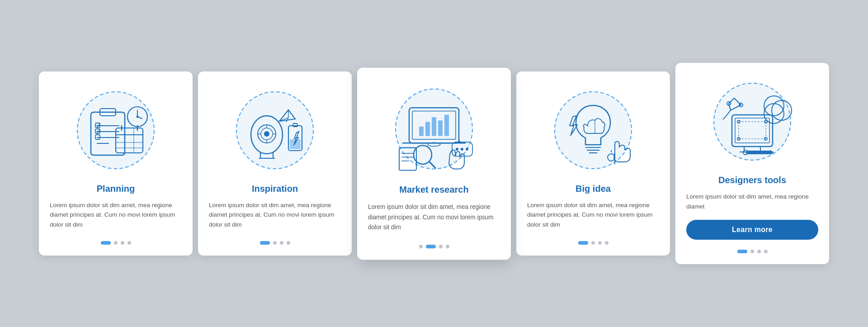 This screenshot has height=327, width=868. What do you see at coordinates (275, 189) in the screenshot?
I see `inspiration-title: Inspiration` at bounding box center [275, 189].